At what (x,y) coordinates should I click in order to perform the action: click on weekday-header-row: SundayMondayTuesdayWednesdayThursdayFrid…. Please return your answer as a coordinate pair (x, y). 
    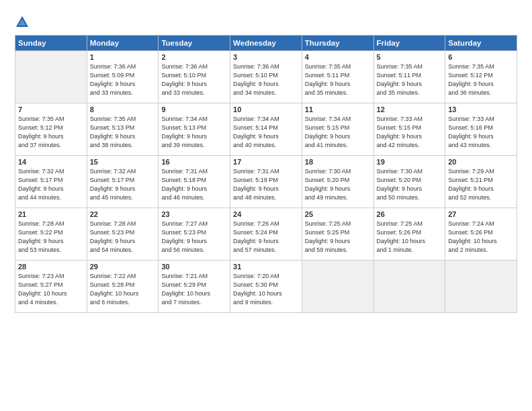
    Looking at the image, I should click on (266, 43).